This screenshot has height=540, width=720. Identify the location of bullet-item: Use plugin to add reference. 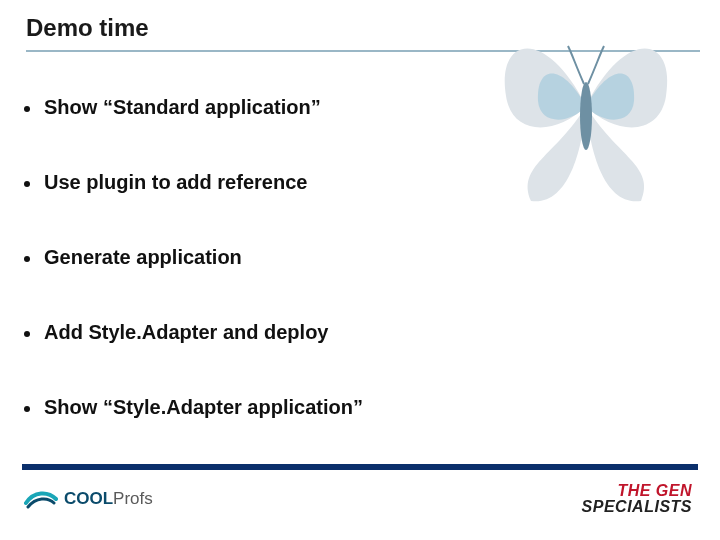
(352, 182).